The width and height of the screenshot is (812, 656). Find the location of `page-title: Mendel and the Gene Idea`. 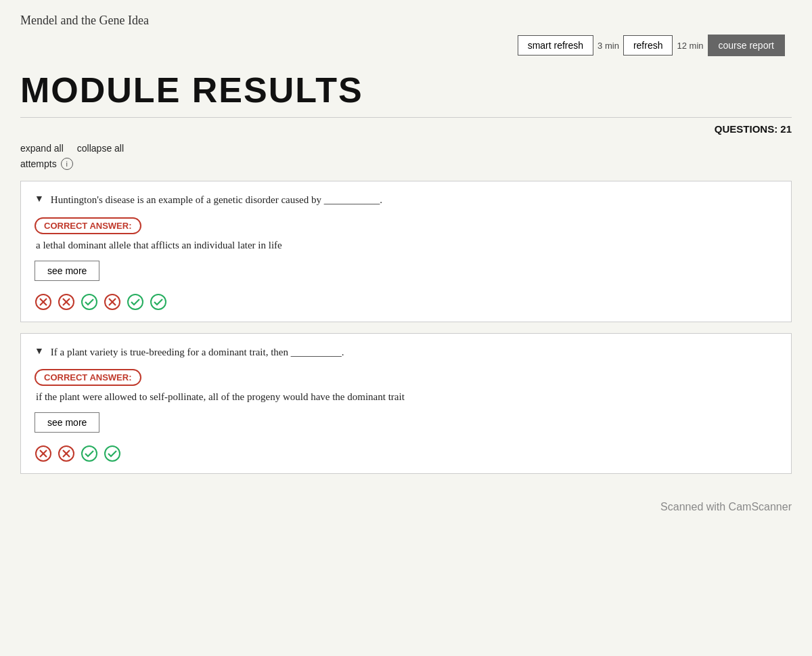

page-title: Mendel and the Gene Idea is located at coordinates (406, 20).